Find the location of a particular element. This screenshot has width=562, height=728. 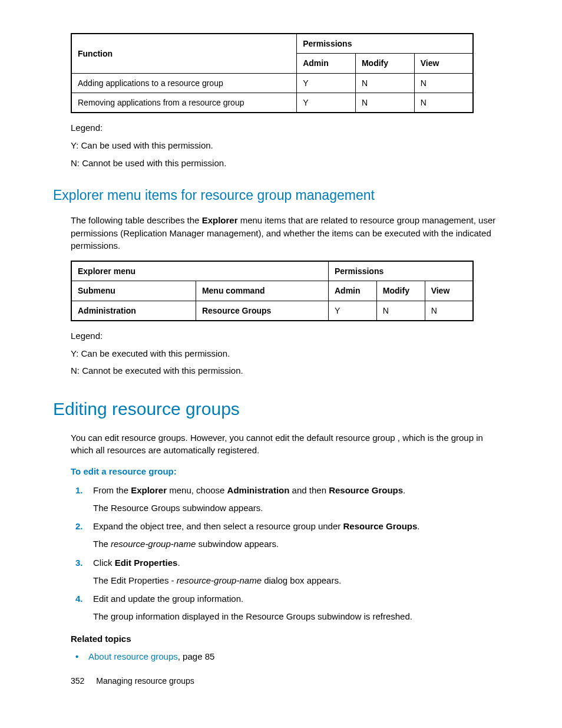

text: The following table describes the is located at coordinates (137, 220).